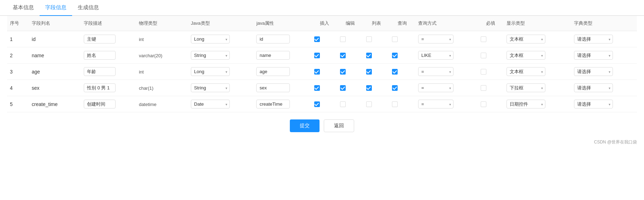  I want to click on submit-button: 提交, so click(305, 126).